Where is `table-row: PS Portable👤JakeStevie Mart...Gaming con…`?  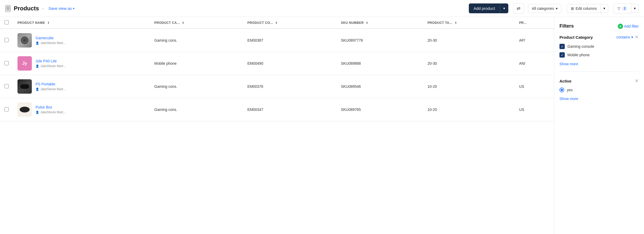
table-row: PS Portable👤JakeStevie Mart...Gaming con… is located at coordinates (277, 86).